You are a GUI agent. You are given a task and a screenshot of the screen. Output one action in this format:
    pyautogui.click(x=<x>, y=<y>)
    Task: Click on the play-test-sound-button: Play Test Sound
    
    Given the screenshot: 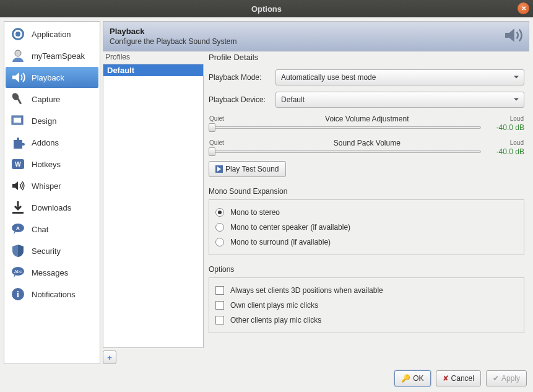 What is the action you would take?
    pyautogui.click(x=248, y=169)
    